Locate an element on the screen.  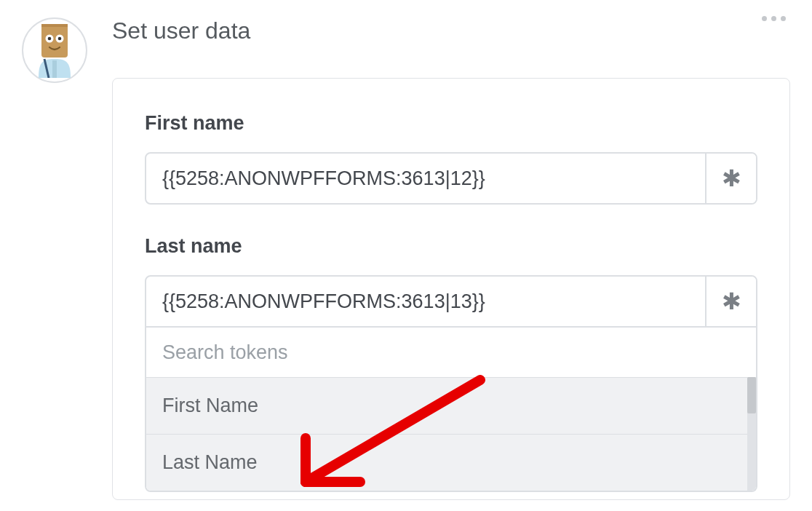
token-option-label: Last Name is located at coordinates (210, 463).